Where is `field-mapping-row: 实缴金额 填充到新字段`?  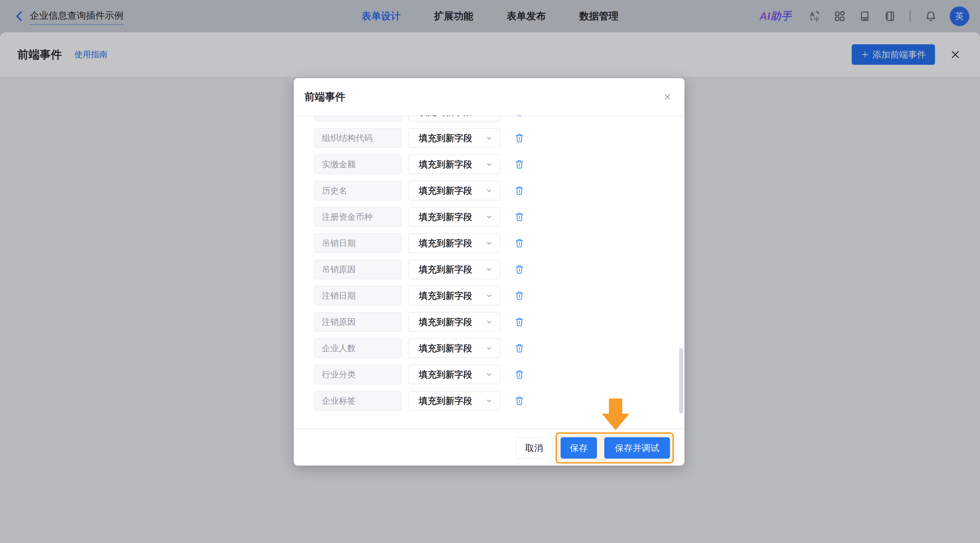
field-mapping-row: 实缴金额 填充到新字段 is located at coordinates (499, 164).